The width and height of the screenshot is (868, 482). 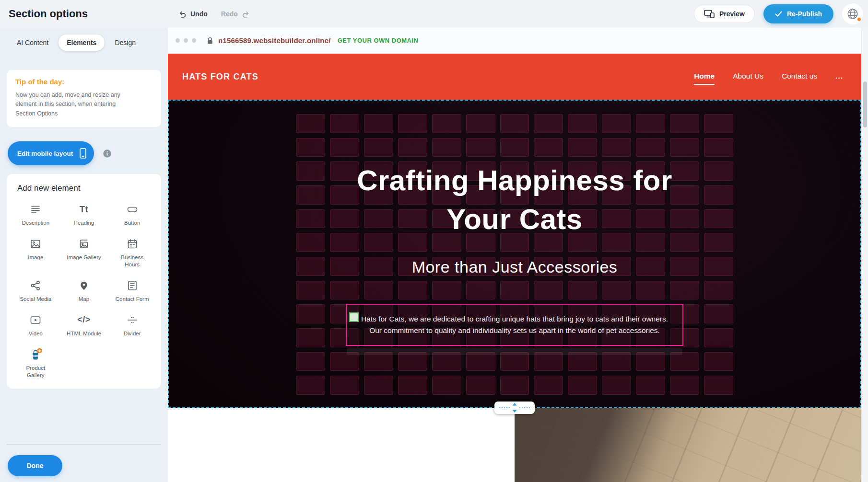 I want to click on browser-address-bar: n1566589.websitebuilder.online/ GET YOUR…, so click(x=515, y=41).